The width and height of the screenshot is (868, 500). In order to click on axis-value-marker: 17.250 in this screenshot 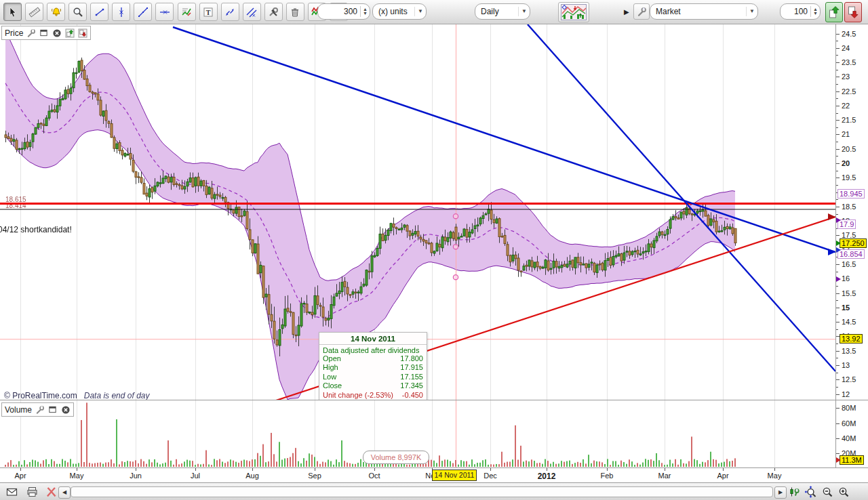, I will do `click(853, 243)`.